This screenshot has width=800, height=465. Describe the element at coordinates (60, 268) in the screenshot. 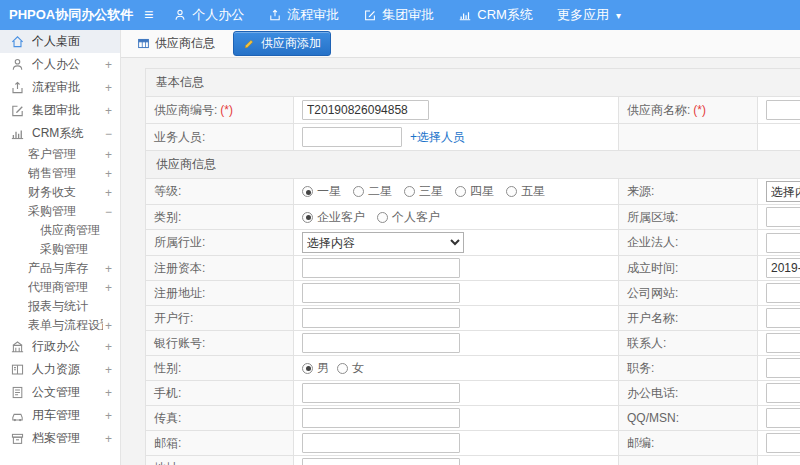

I see `sidebar-item-product-inventory: 产品与库存 +` at that location.